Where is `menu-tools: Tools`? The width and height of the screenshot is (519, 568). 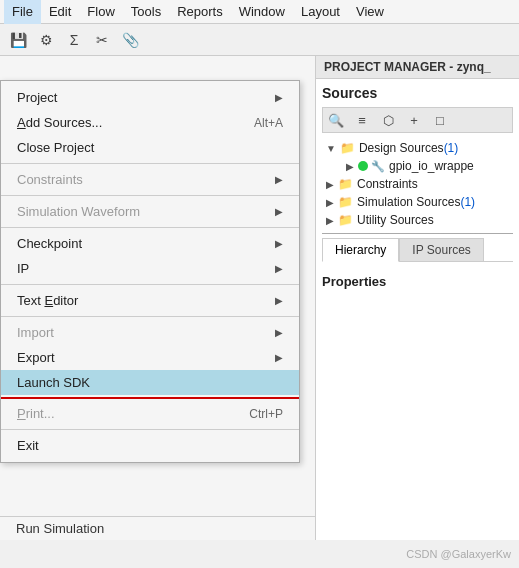 menu-tools: Tools is located at coordinates (146, 12).